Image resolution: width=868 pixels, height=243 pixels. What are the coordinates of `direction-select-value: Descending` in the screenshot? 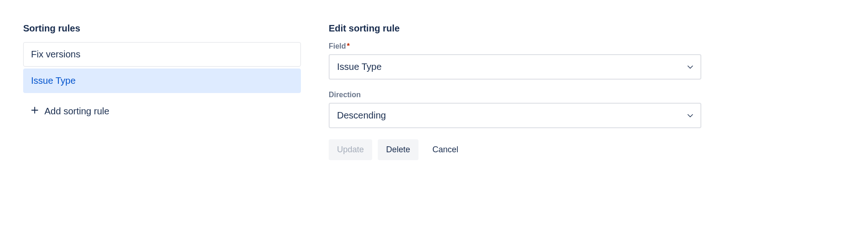 It's located at (362, 116).